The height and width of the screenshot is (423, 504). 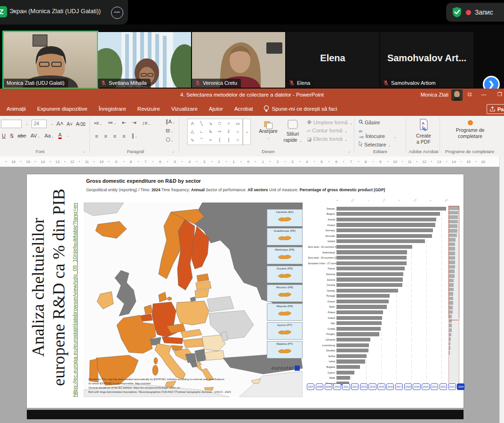 What do you see at coordinates (247, 132) in the screenshot?
I see `shapes-more-button: ⌄` at bounding box center [247, 132].